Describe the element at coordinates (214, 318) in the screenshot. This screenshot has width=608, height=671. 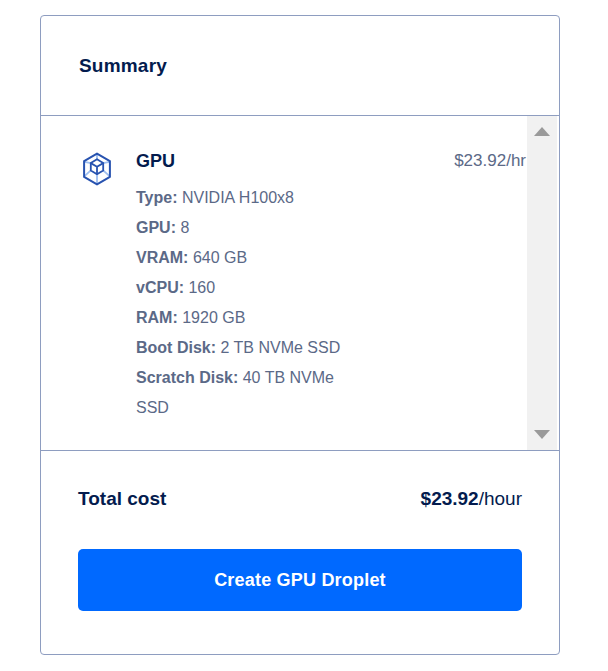
I see `spec-value: 1920 GB` at that location.